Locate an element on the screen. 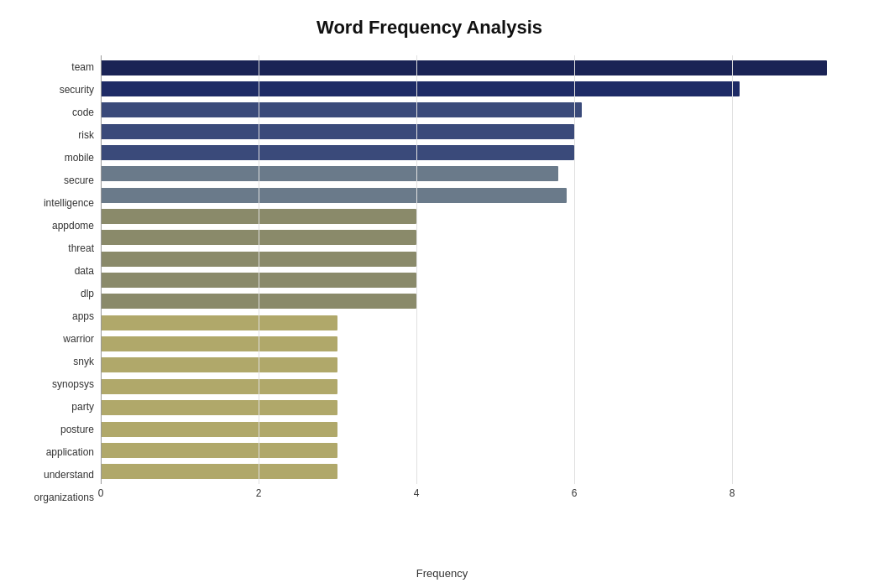 Image resolution: width=884 pixels, height=588 pixels. y-label: warrior is located at coordinates (79, 339).